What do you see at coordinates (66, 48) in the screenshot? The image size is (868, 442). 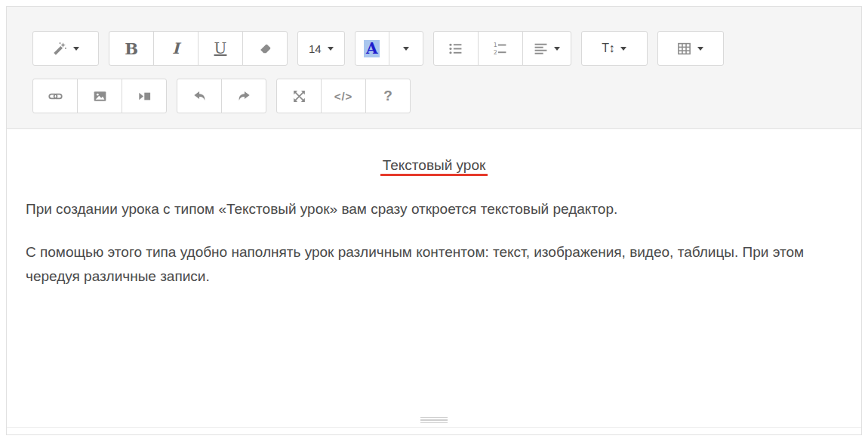 I see `style-dropdown-button` at bounding box center [66, 48].